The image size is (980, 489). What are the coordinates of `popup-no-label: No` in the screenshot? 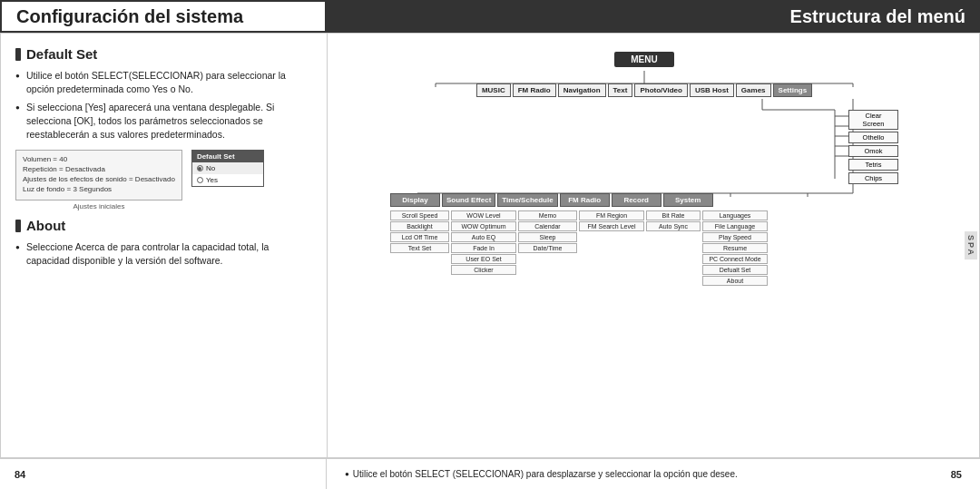 It's located at (211, 169).